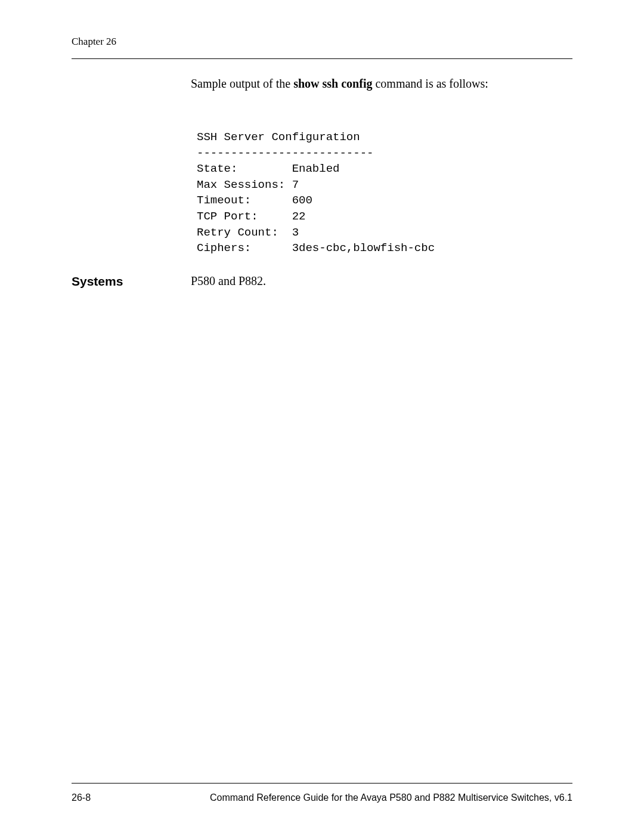  What do you see at coordinates (430, 83) in the screenshot?
I see `intro-suffix: command is as follows:` at bounding box center [430, 83].